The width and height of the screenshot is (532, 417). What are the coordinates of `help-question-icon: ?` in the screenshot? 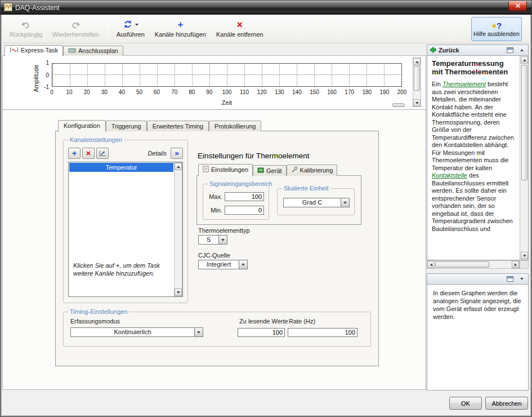 It's located at (497, 26).